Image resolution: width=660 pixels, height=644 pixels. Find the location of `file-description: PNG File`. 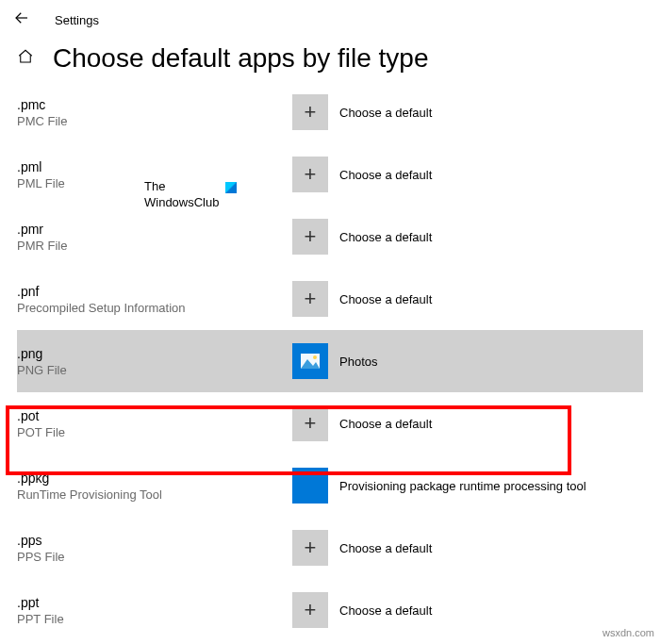

file-description: PNG File is located at coordinates (155, 370).